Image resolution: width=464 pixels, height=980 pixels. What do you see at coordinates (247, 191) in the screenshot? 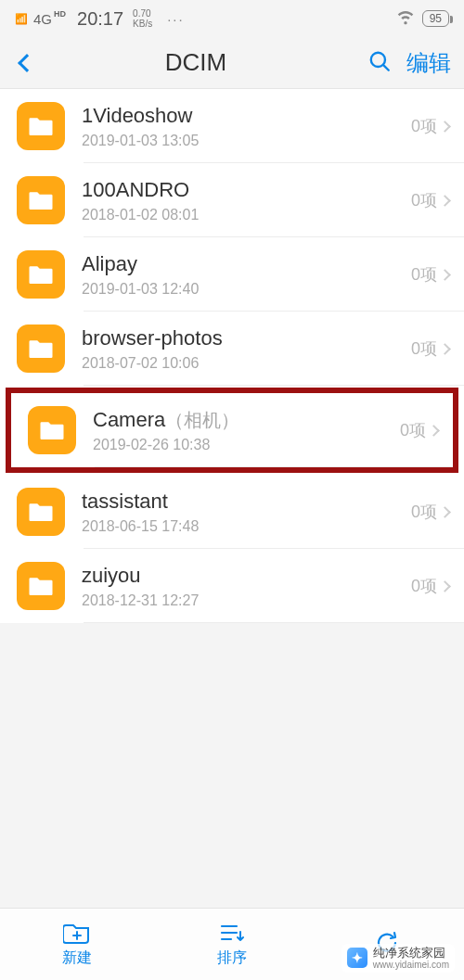
I see `folder-name: 100ANDRO` at bounding box center [247, 191].